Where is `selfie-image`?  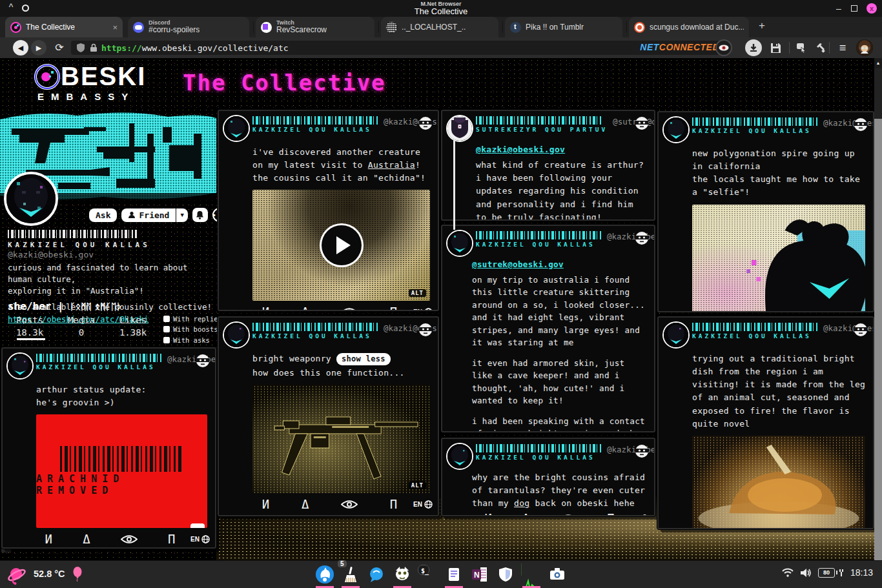
selfie-image is located at coordinates (779, 258).